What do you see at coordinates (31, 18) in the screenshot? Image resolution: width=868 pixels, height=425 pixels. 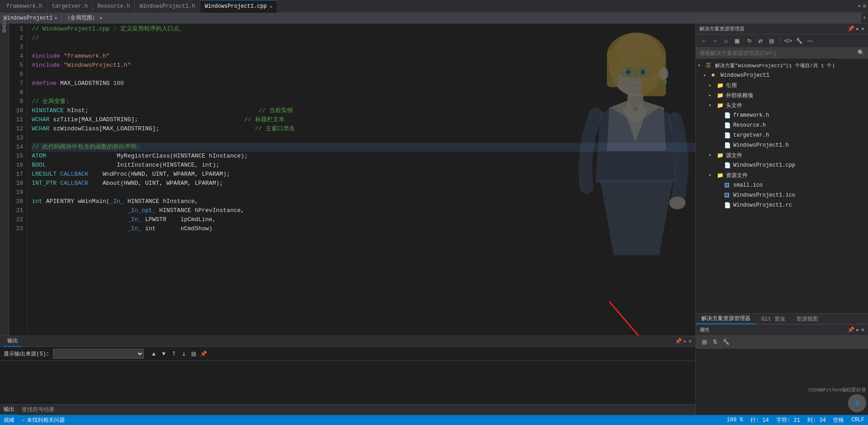 I see `scope-dropdown-left: WindowsProject1 ▾` at bounding box center [31, 18].